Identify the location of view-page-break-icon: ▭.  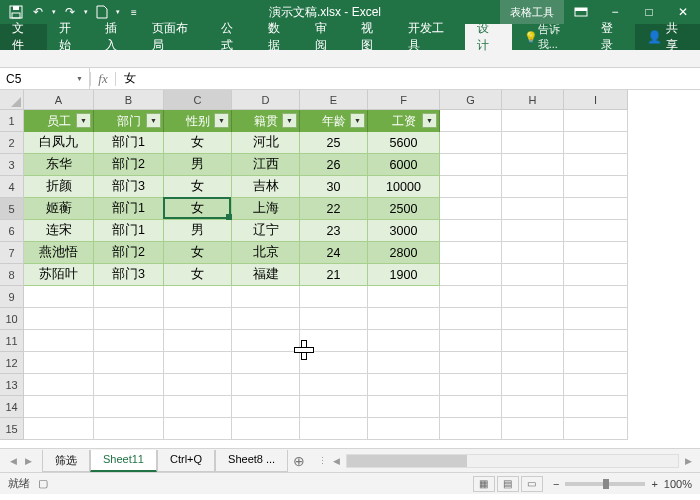
(532, 484).